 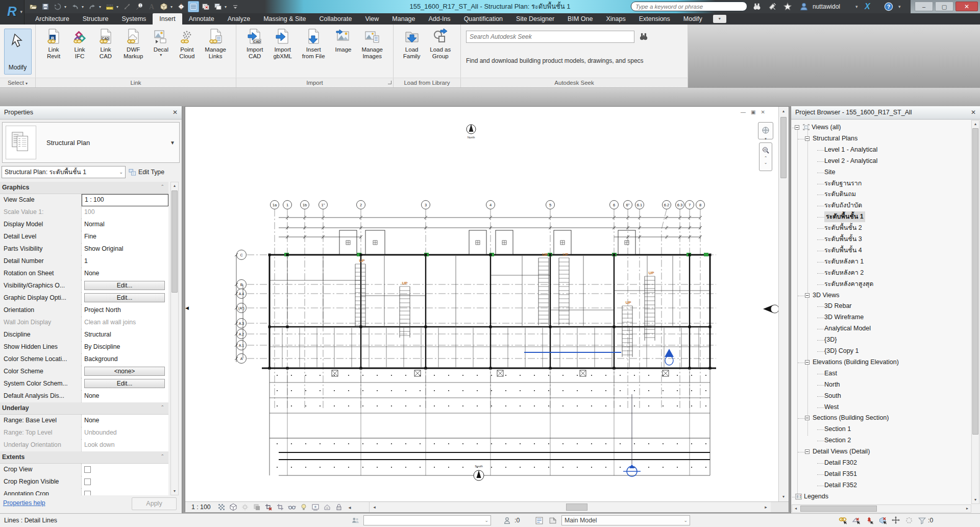 What do you see at coordinates (315, 507) in the screenshot?
I see `temp-view-icon` at bounding box center [315, 507].